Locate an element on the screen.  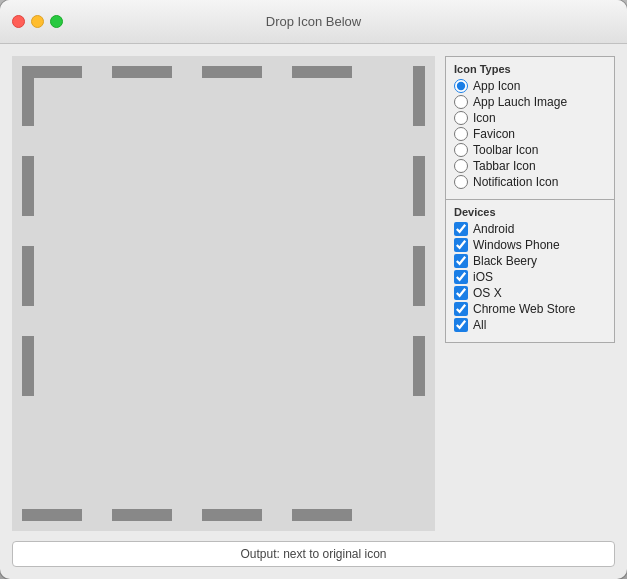
checkbox-android: Android is located at coordinates (530, 229).